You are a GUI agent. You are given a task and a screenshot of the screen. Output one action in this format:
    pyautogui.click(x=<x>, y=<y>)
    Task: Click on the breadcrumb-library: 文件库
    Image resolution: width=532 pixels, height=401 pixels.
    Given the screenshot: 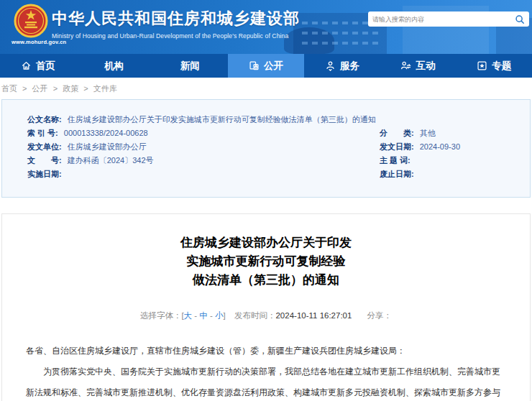 What is the action you would take?
    pyautogui.click(x=105, y=88)
    